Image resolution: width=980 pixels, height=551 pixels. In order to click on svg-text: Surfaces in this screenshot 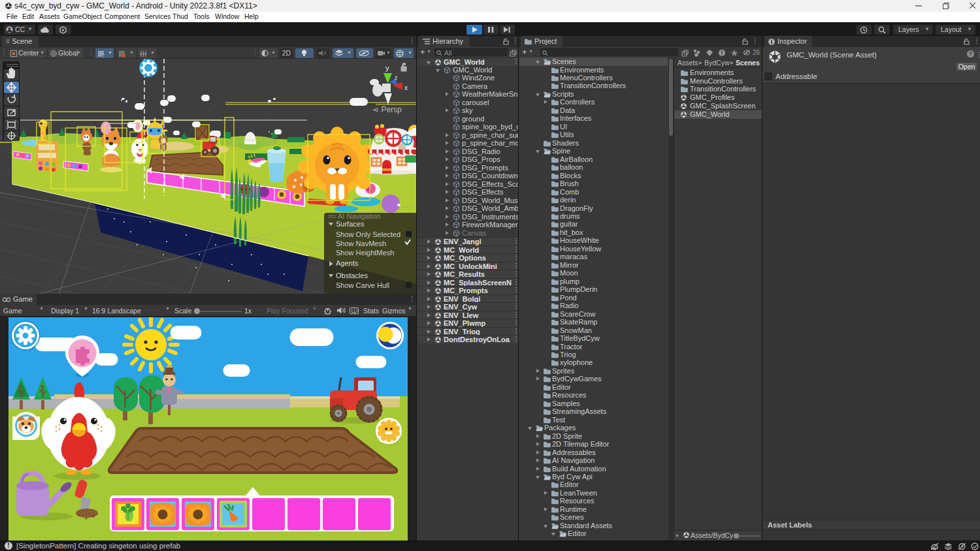, I will do `click(350, 224)`.